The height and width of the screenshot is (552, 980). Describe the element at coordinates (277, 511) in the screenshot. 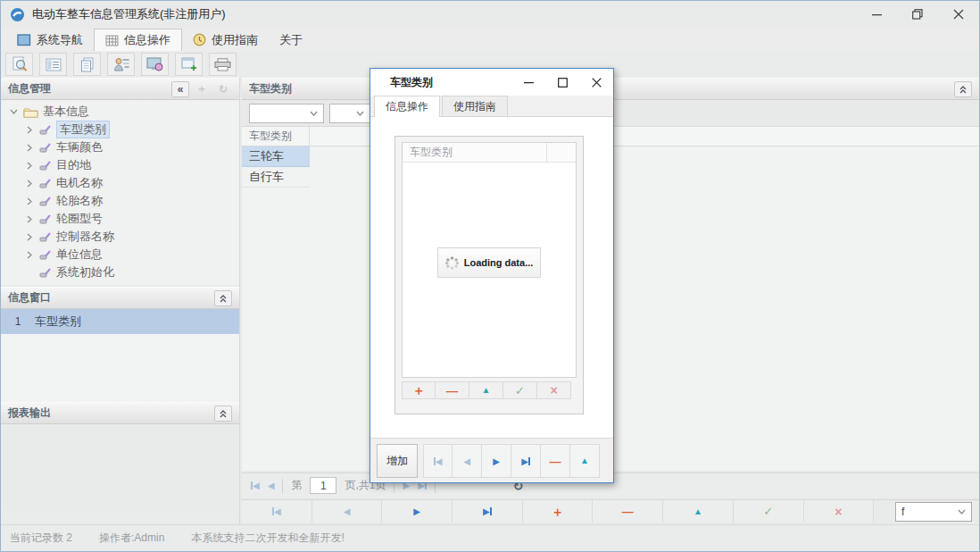

I see `first-record-icon: ◀` at that location.